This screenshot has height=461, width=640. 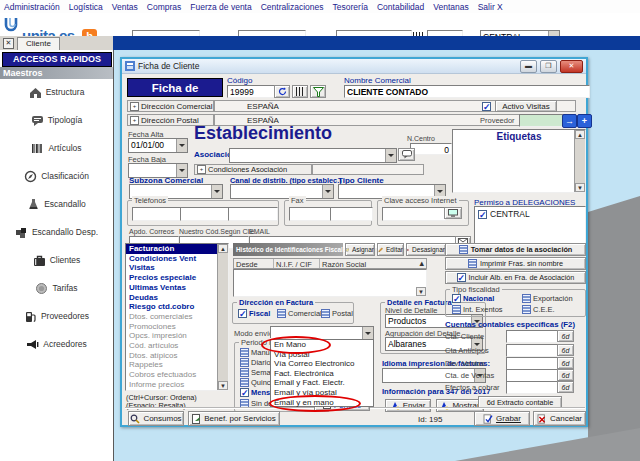 I want to click on maximize-button: ❐, so click(x=548, y=66).